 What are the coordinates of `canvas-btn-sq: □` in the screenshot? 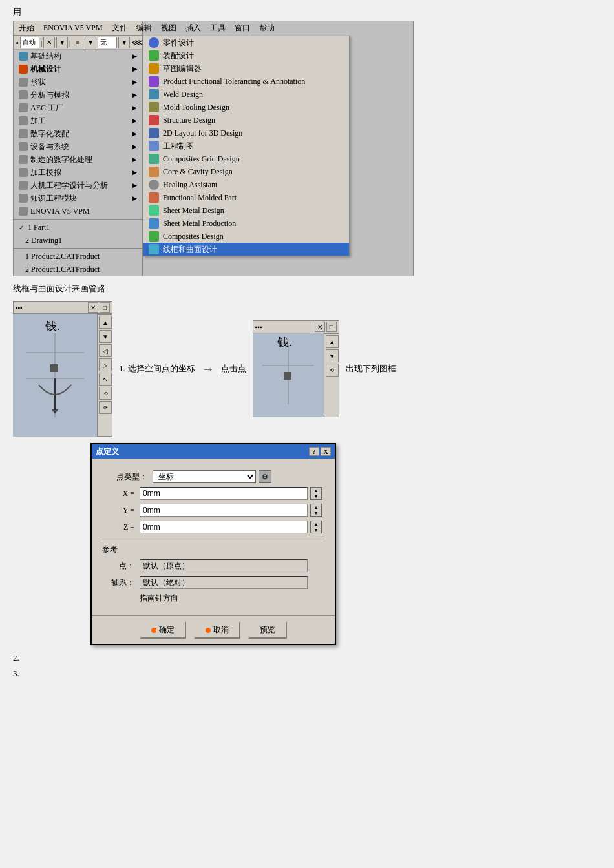 It's located at (105, 307).